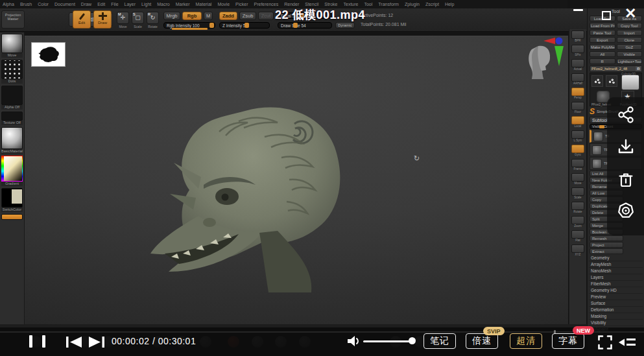 The height and width of the screenshot is (356, 644). Describe the element at coordinates (74, 342) in the screenshot. I see `previous-button` at that location.